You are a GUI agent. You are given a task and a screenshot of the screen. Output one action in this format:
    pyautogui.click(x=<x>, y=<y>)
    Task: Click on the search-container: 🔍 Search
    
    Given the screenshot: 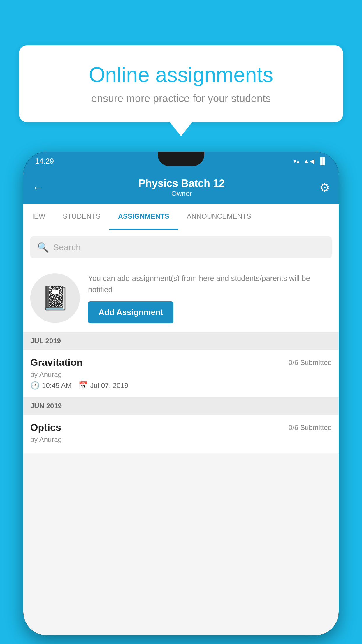 What is the action you would take?
    pyautogui.click(x=181, y=247)
    